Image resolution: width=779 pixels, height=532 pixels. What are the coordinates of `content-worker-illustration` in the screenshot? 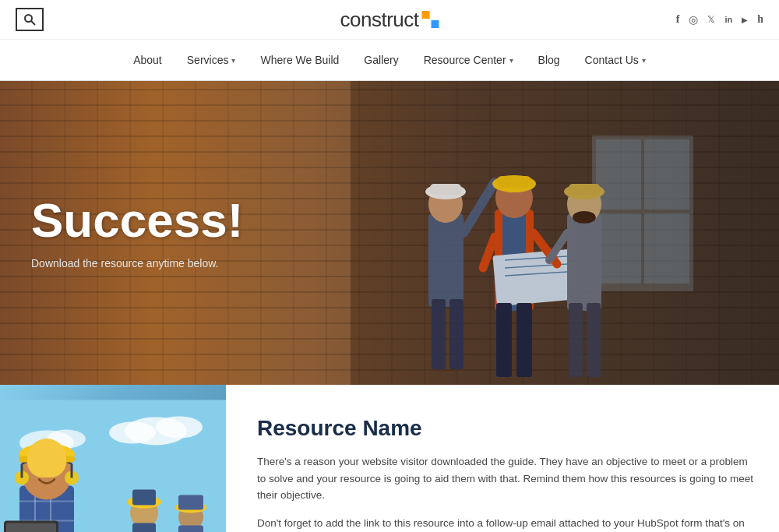 It's located at (113, 458).